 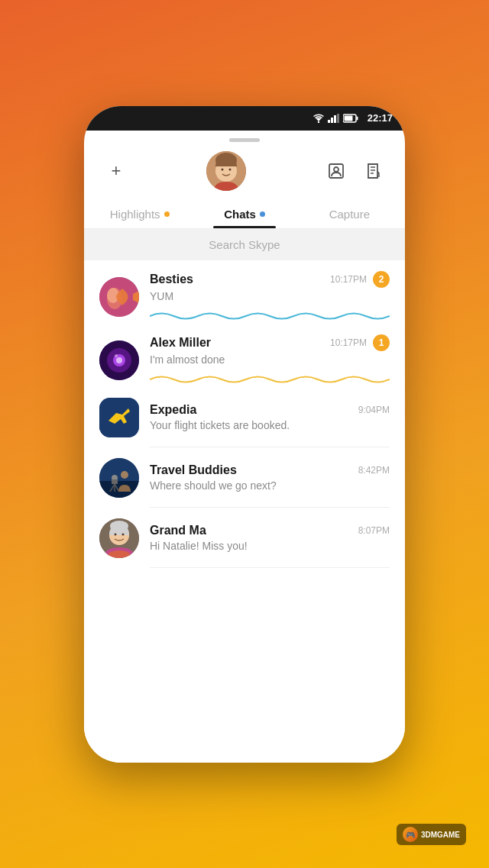 What do you see at coordinates (373, 171) in the screenshot?
I see `calls-button` at bounding box center [373, 171].